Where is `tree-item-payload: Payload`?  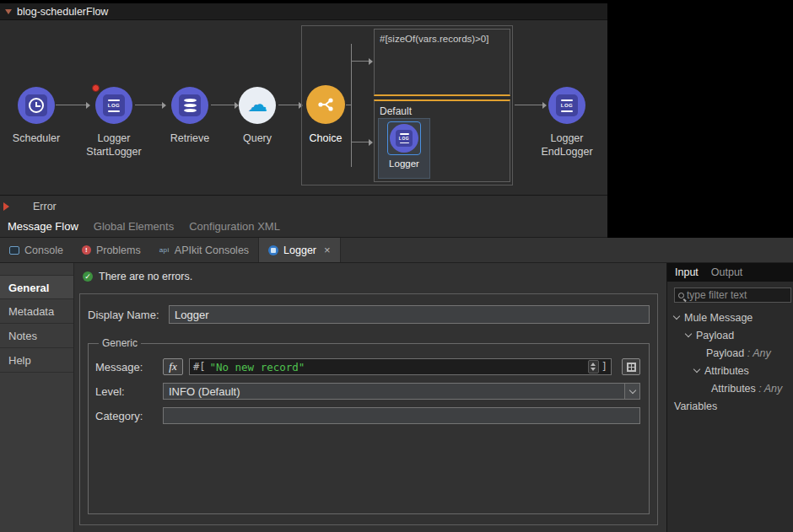 tree-item-payload: Payload is located at coordinates (731, 336).